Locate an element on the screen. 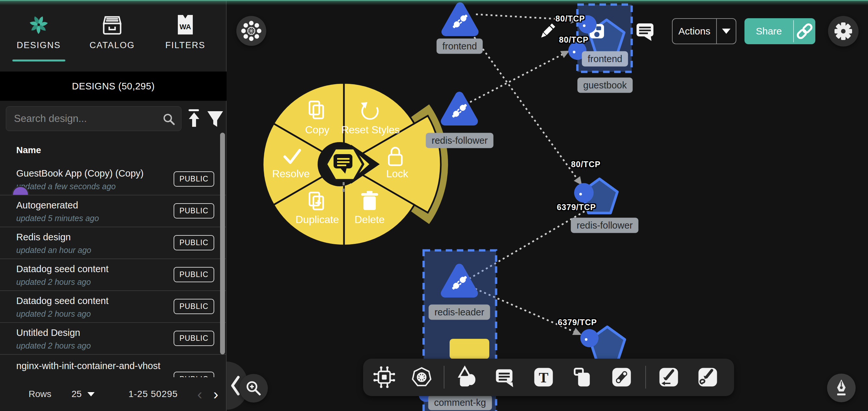 This screenshot has width=868, height=411. search-input is located at coordinates (94, 119).